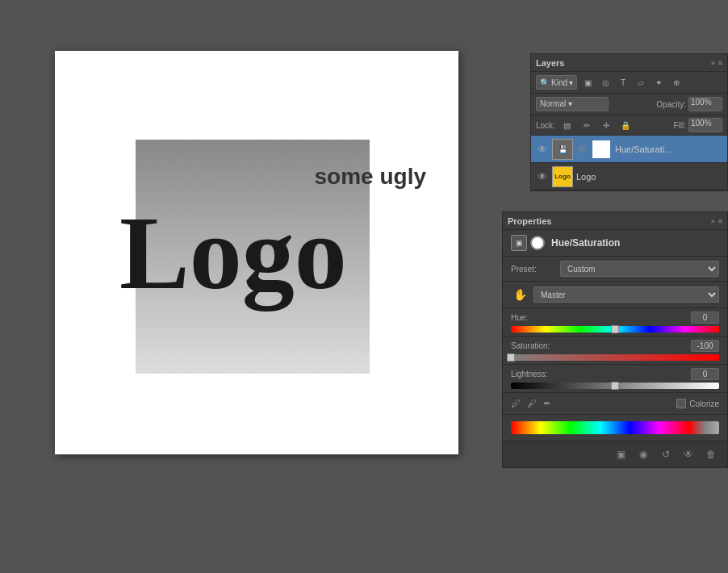 This screenshot has height=573, width=728. I want to click on preset-label: Preset:, so click(533, 270).